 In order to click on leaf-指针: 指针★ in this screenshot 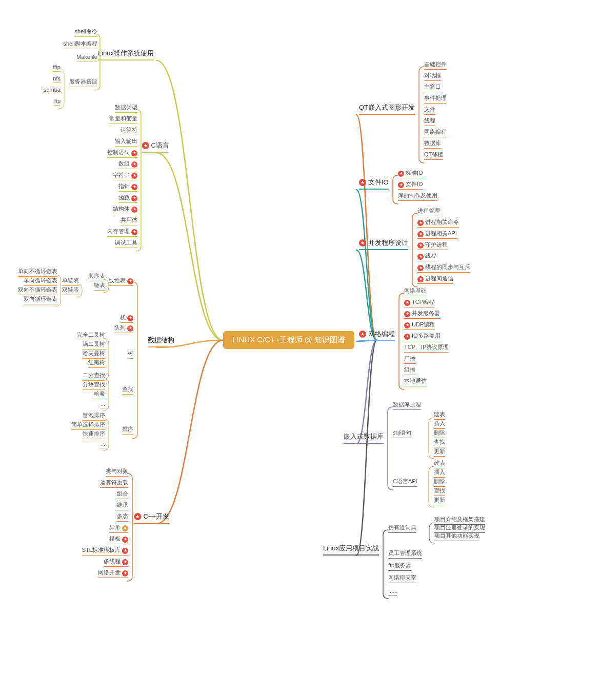, I will do `click(128, 187)`.